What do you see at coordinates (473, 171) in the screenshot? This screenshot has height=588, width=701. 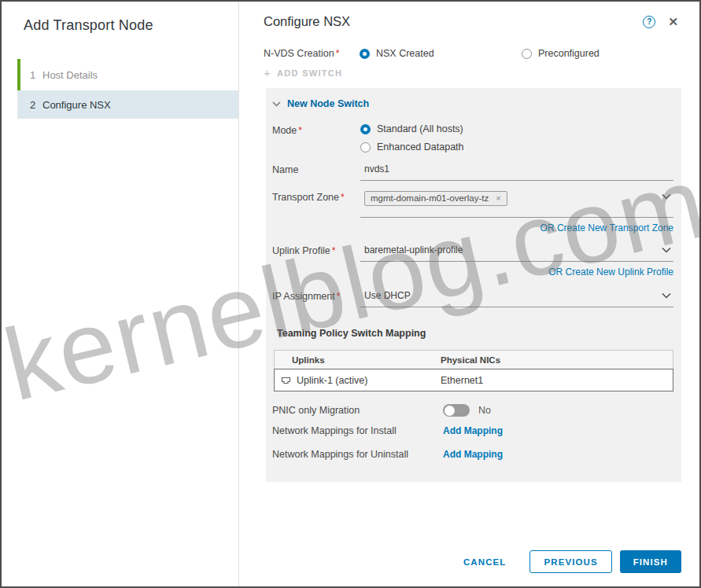 I see `name-row: Name nvds1` at bounding box center [473, 171].